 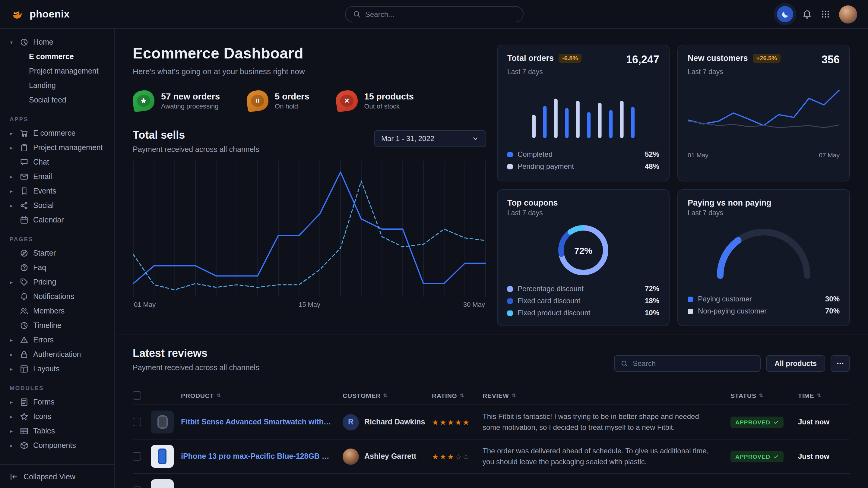 What do you see at coordinates (57, 259) in the screenshot?
I see `sidebar: ▾HomeE commerceProject managementLanding…` at bounding box center [57, 259].